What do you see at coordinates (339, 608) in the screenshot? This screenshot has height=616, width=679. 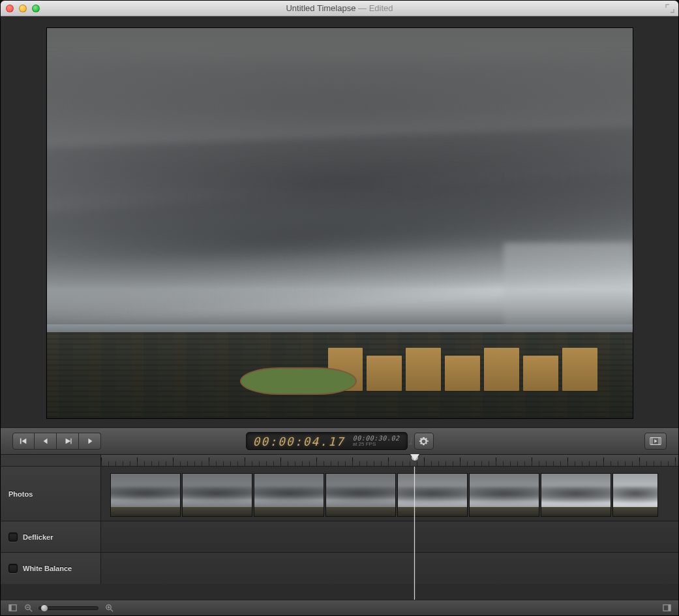 I see `footer-bar` at bounding box center [339, 608].